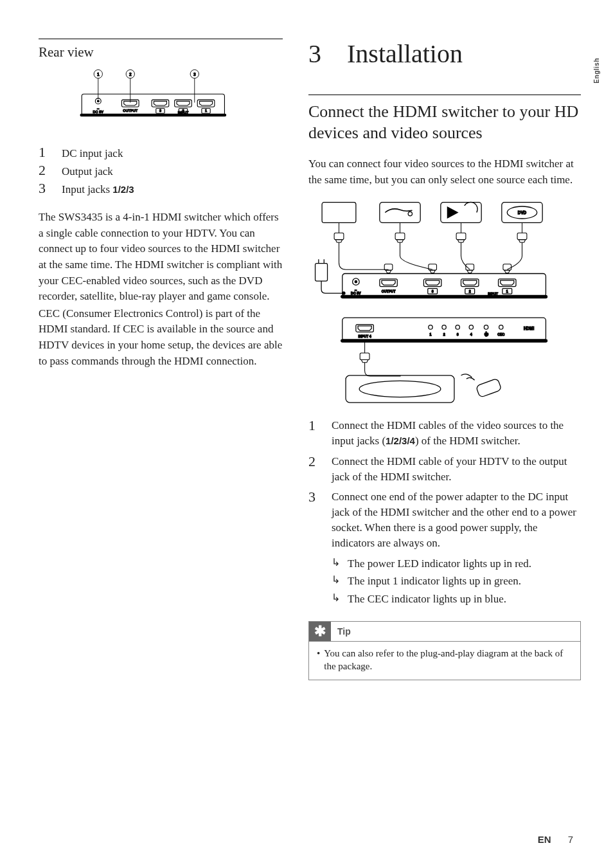  Describe the element at coordinates (145, 99) in the screenshot. I see `rear-view-diagram: 1 2 3 ⎓ DC 5V` at that location.